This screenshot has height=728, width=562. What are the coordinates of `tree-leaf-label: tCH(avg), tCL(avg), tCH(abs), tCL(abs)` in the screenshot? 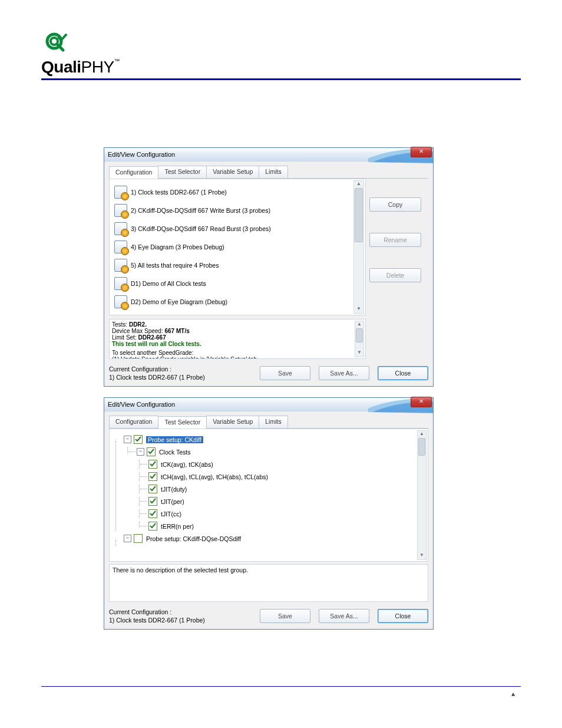 It's located at (214, 477).